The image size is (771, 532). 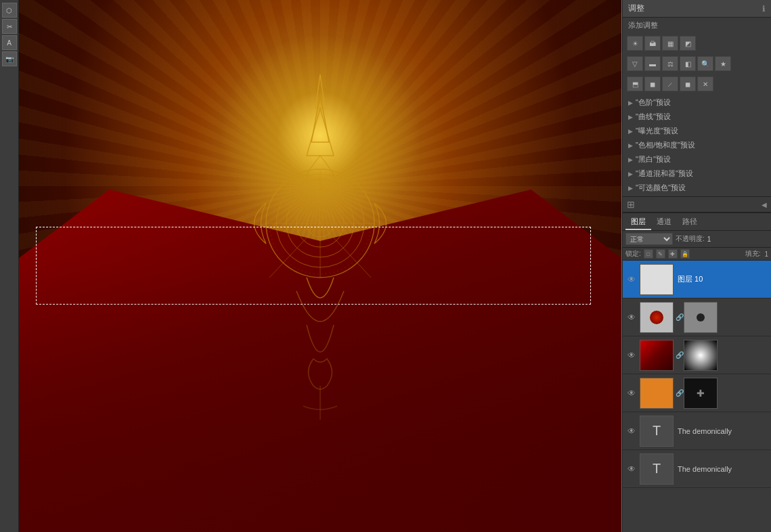 What do you see at coordinates (697, 64) in the screenshot?
I see `adjustment-icons-row2: ▽ ▬ ⚖ ◧ 🔍 ★` at bounding box center [697, 64].